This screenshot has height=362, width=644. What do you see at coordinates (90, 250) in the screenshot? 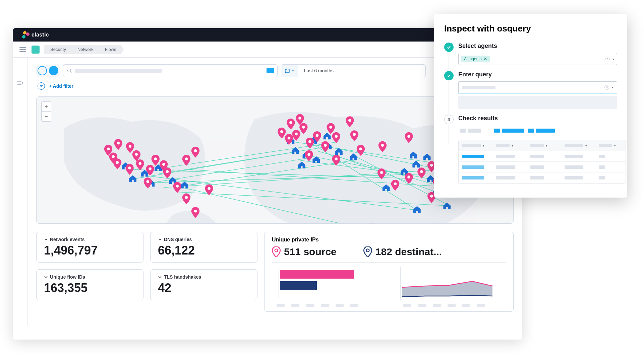
I see `stat-value: 1,496,797` at bounding box center [90, 250].